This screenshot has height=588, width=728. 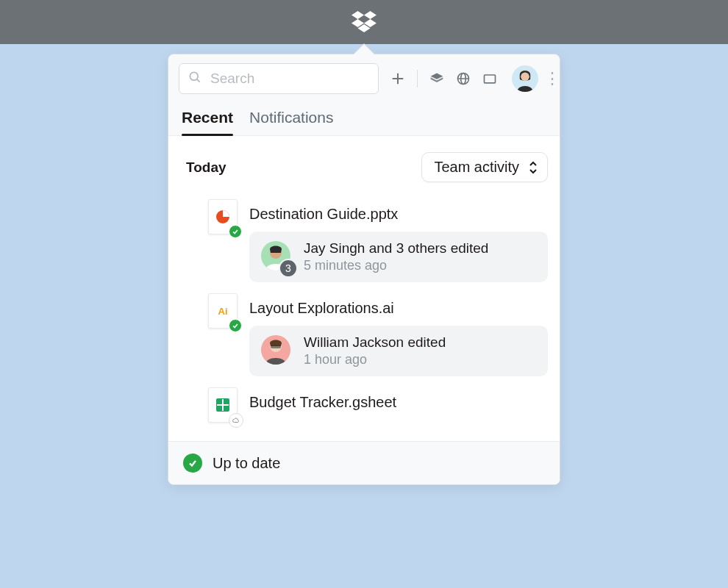 I want to click on activity-avatar: 3, so click(x=277, y=257).